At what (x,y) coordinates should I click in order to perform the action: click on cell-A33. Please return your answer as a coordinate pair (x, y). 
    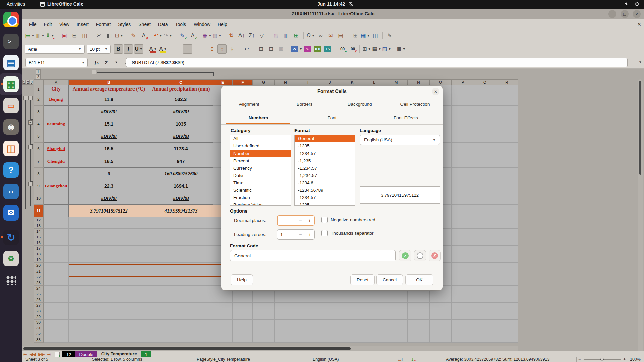
    Looking at the image, I should click on (56, 340).